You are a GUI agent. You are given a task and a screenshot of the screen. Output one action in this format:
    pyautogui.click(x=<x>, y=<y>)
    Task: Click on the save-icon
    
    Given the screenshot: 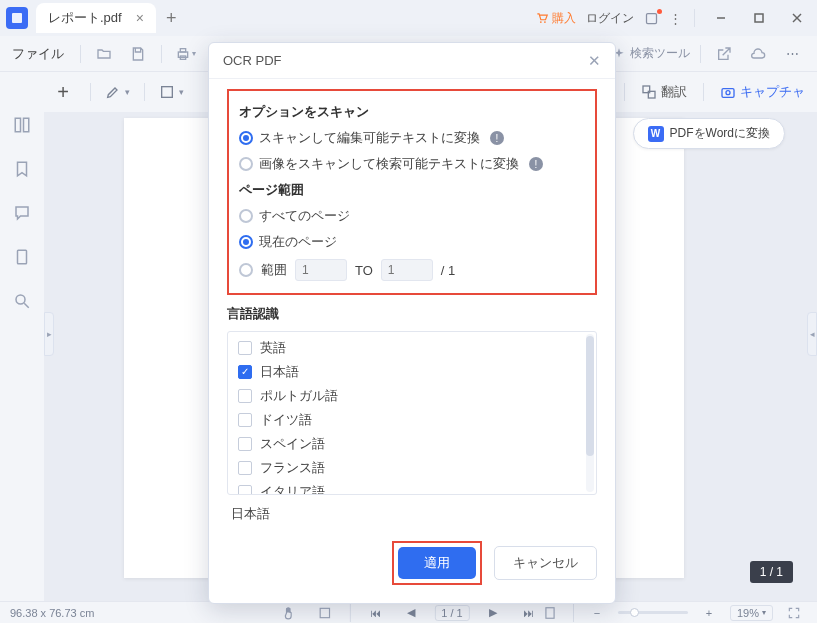 What is the action you would take?
    pyautogui.click(x=138, y=54)
    